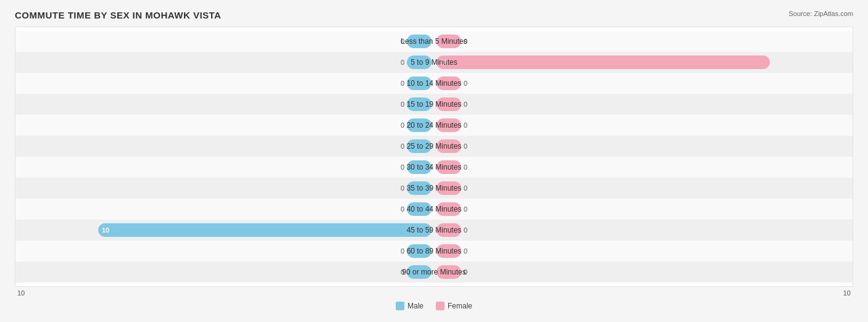  Describe the element at coordinates (434, 167) in the screenshot. I see `bar-row: 030 to 34 Minutes0` at that location.